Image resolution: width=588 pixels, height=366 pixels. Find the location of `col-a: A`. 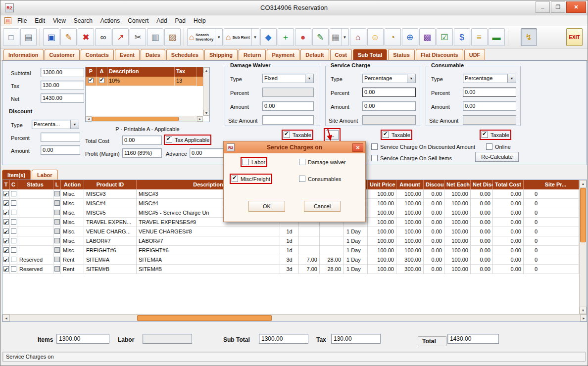

col-a: A is located at coordinates (102, 72).